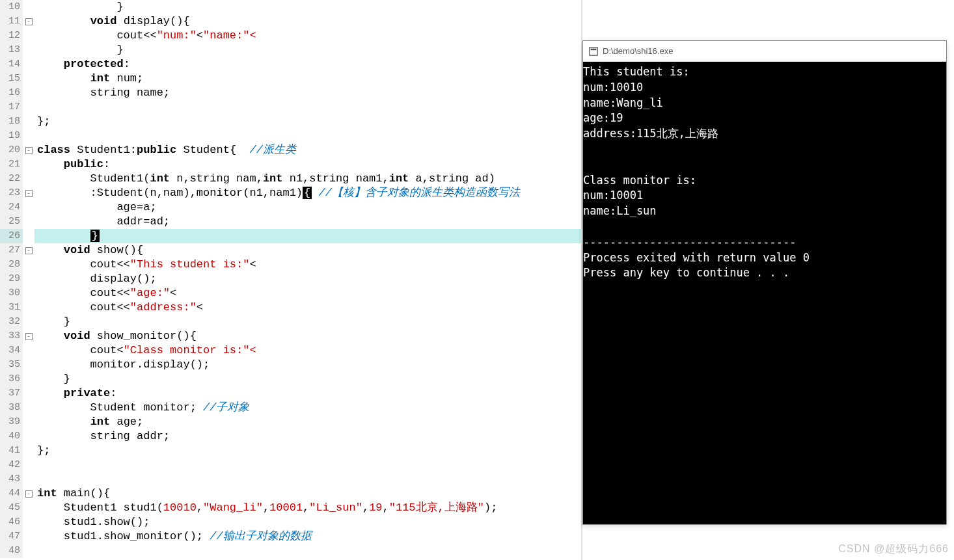  Describe the element at coordinates (292, 365) in the screenshot. I see `code-line: 35 monitor.display();` at that location.